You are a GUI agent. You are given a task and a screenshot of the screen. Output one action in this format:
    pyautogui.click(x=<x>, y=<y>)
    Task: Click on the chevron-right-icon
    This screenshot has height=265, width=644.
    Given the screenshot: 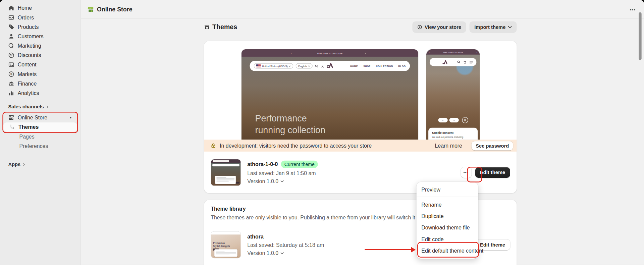 What is the action you would take?
    pyautogui.click(x=24, y=164)
    